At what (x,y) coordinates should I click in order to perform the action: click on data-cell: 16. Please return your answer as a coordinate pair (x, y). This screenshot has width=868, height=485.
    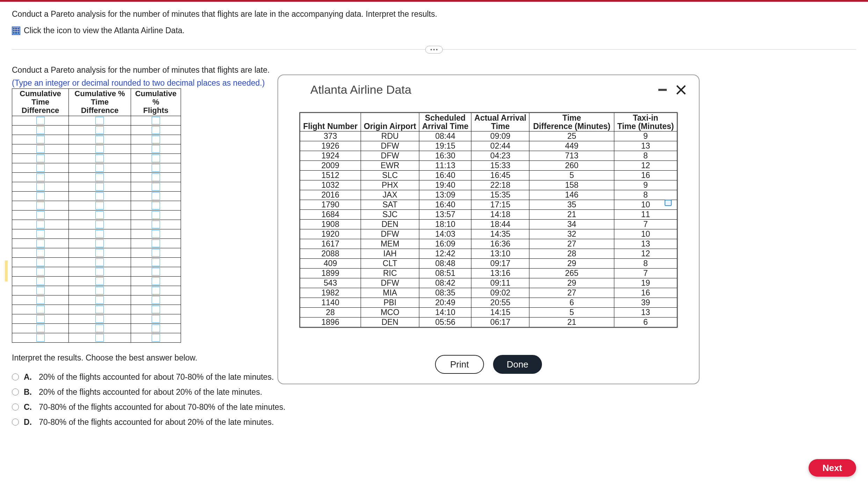
    Looking at the image, I should click on (645, 293).